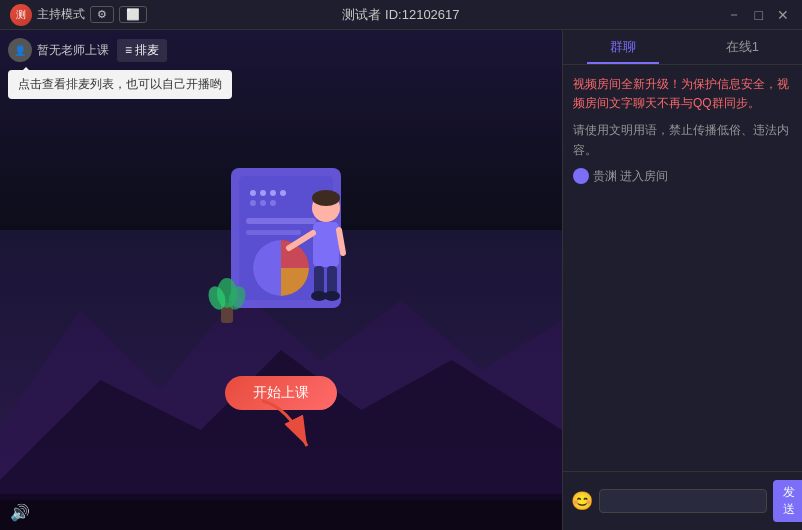  What do you see at coordinates (20, 512) in the screenshot?
I see `bottom-left-controls: 🔊` at bounding box center [20, 512].